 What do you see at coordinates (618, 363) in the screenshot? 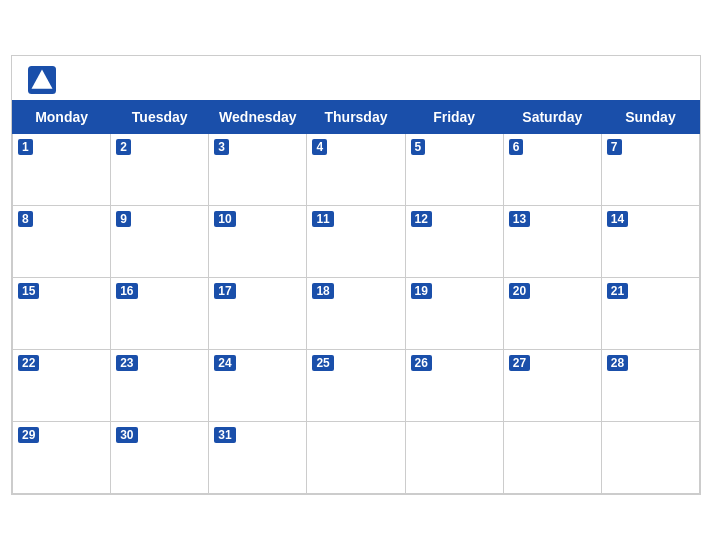
I see `day-number: 28` at bounding box center [618, 363].